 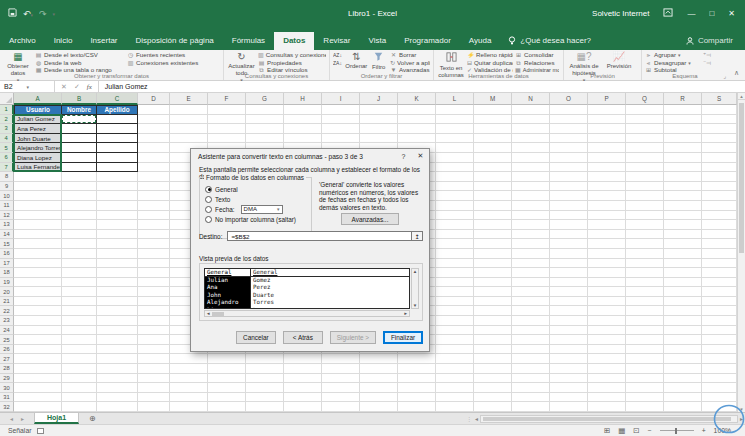 What do you see at coordinates (154, 120) in the screenshot?
I see `cell-D2` at bounding box center [154, 120].